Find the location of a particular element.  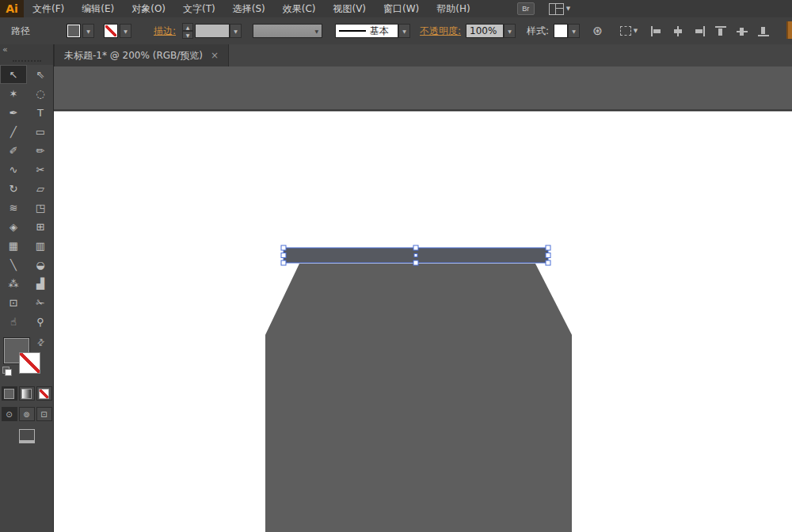

slice-tool: ✁ is located at coordinates (40, 302).